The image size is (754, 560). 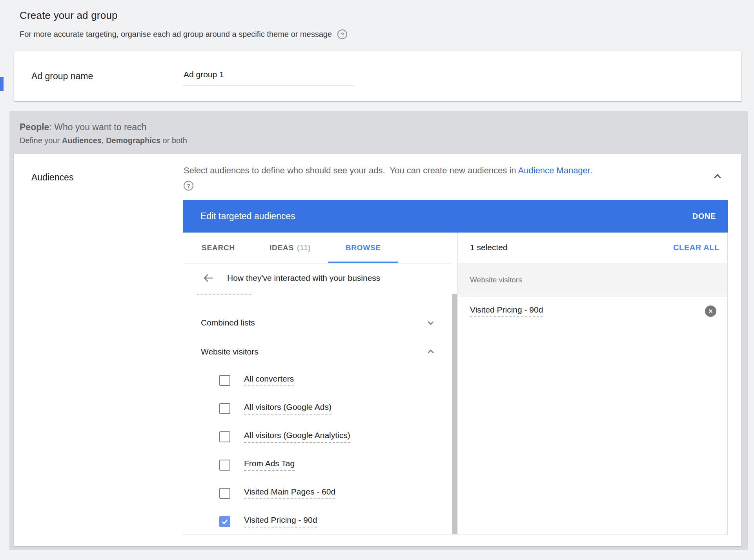 I want to click on audience-manager-link: Audience Manager., so click(x=555, y=170).